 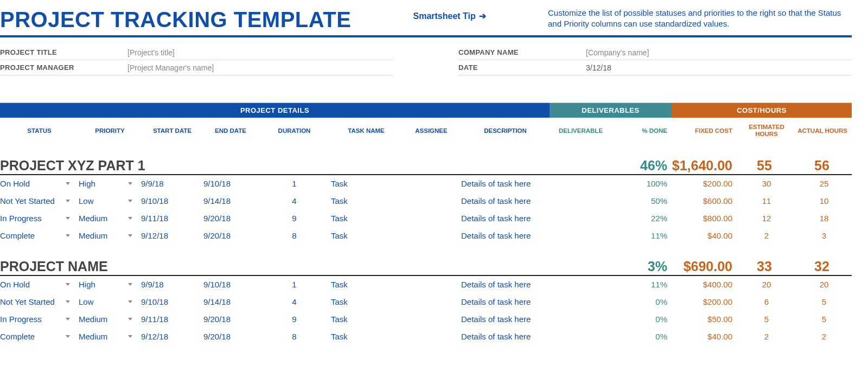 I want to click on actual-hours-cell: 10, so click(x=824, y=201).